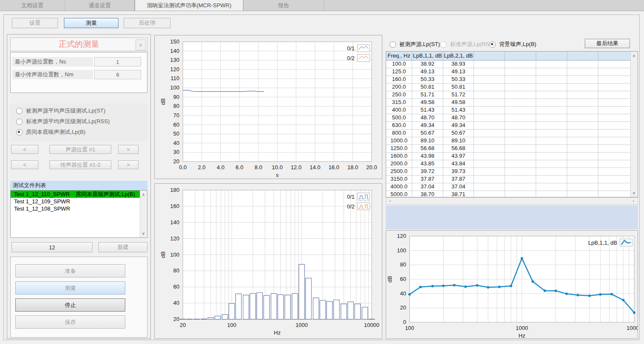 The image size is (644, 344). What do you see at coordinates (79, 194) in the screenshot?
I see `file-list-item: Test 1_12_110_SPWR房间本底噪声测试,Lp(B)` at bounding box center [79, 194].